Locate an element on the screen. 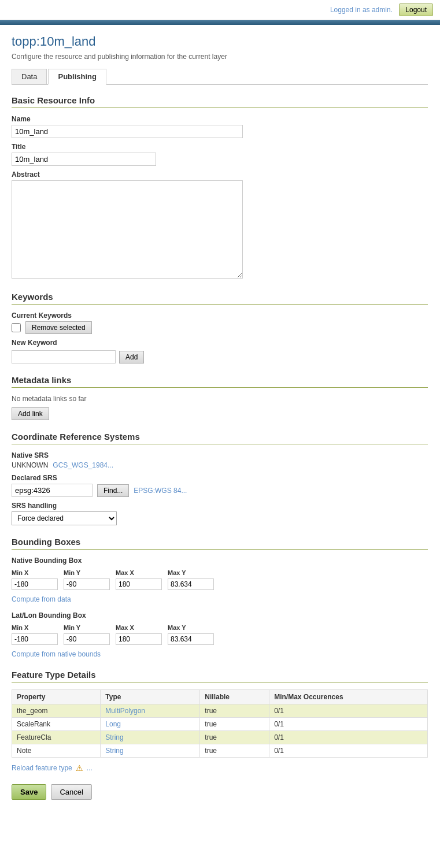 Image resolution: width=440 pixels, height=868 pixels. latlon-max-y-input is located at coordinates (191, 639).